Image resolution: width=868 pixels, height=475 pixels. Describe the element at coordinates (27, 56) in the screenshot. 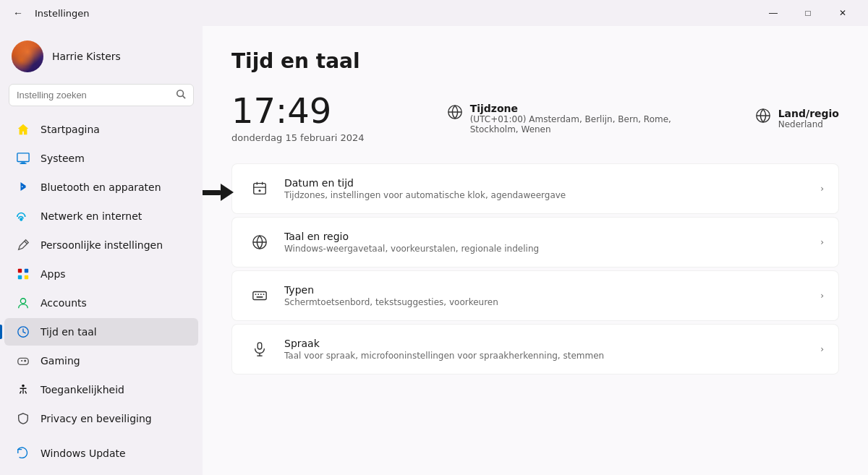

I see `avatar-image` at that location.